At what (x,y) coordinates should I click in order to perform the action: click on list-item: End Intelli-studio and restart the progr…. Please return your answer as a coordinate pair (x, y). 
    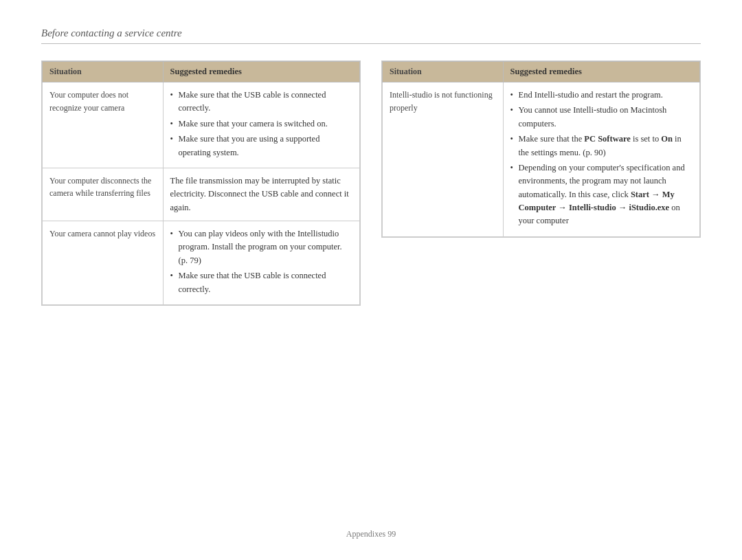
    Looking at the image, I should click on (602, 95).